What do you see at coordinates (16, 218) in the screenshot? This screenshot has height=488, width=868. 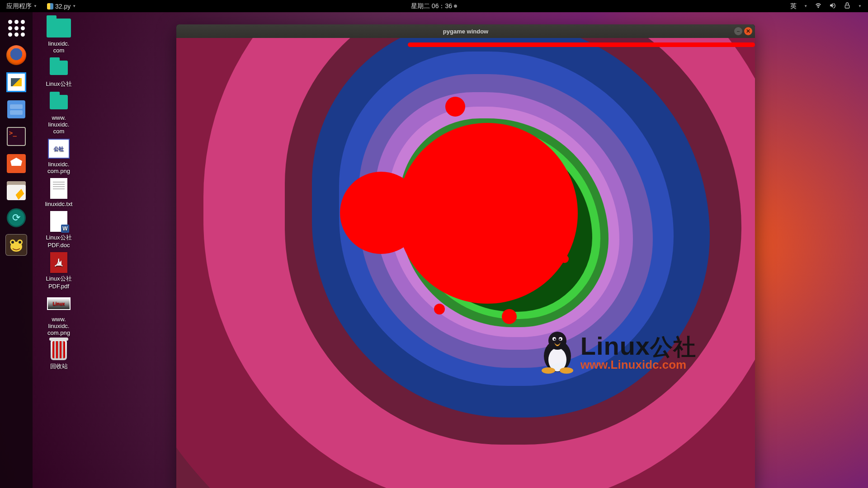 I see `update-icon: ⟳` at bounding box center [16, 218].